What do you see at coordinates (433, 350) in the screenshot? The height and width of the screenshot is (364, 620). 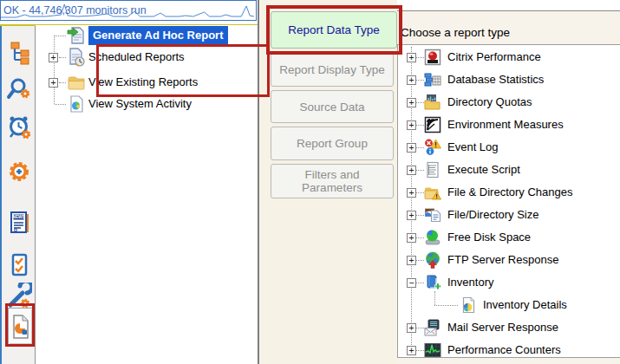 I see `performance-counters-icon` at bounding box center [433, 350].